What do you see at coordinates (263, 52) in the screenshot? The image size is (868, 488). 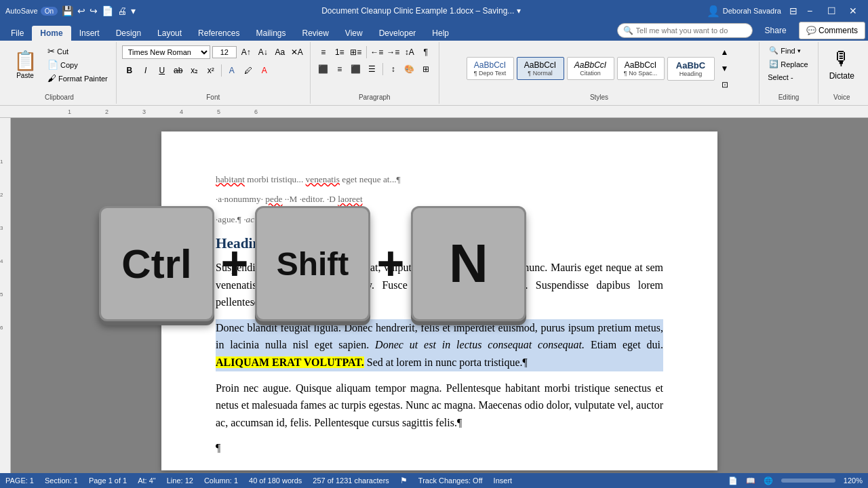 I see `decrease-font-button: A↓` at bounding box center [263, 52].